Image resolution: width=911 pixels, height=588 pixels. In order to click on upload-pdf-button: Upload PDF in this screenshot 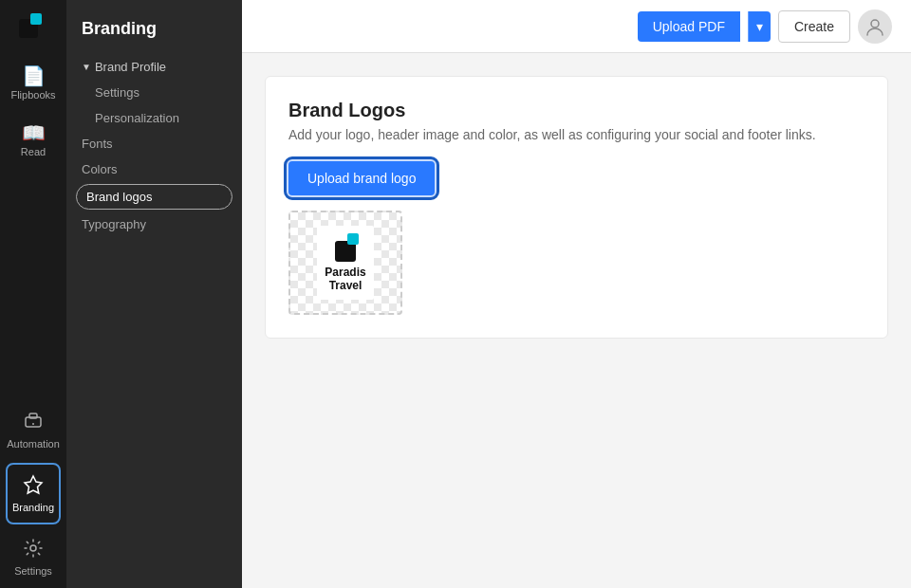, I will do `click(689, 27)`.